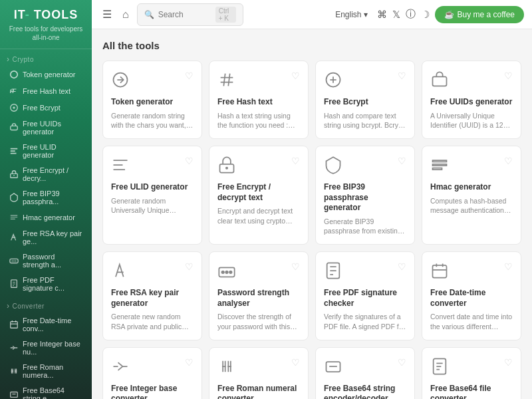 This screenshot has width=532, height=399. What do you see at coordinates (152, 100) in the screenshot?
I see `tool-card-token: ♡ Token generator Generate random string…` at bounding box center [152, 100].